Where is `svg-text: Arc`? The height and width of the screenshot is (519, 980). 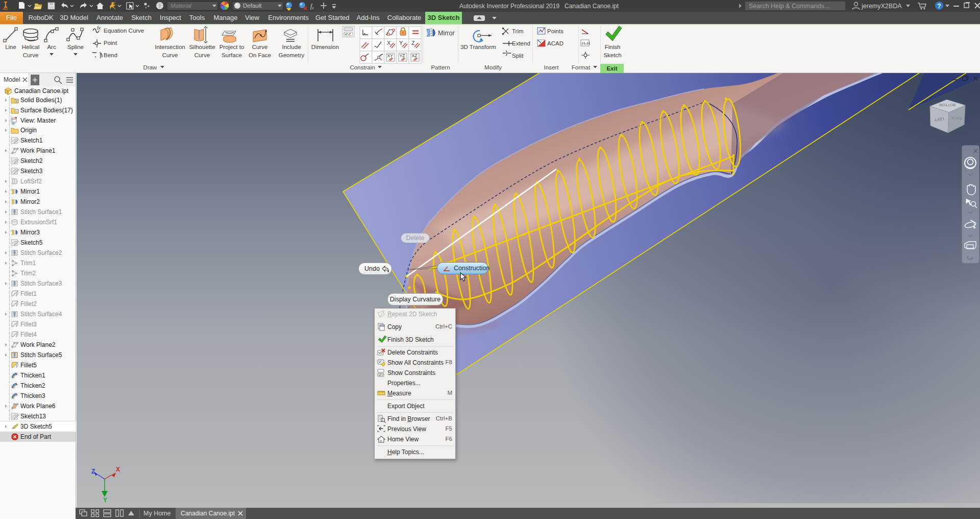
svg-text: Arc is located at coordinates (52, 47).